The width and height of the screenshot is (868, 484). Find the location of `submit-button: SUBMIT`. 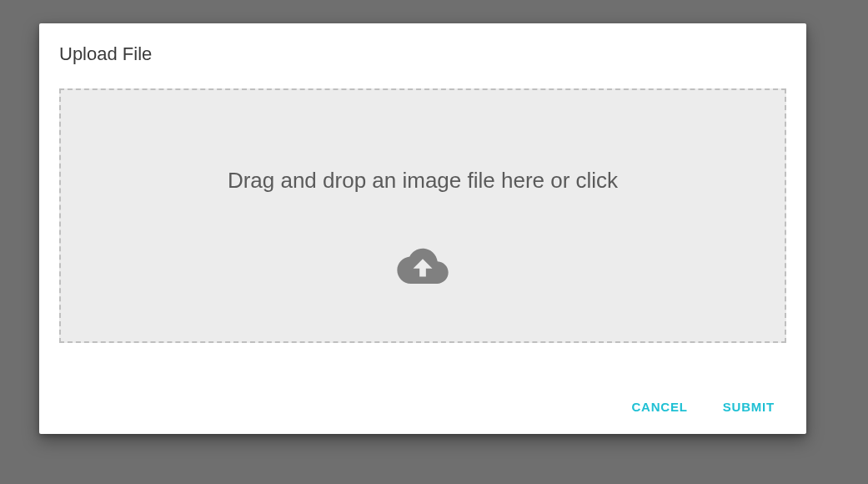

submit-button: SUBMIT is located at coordinates (749, 407).